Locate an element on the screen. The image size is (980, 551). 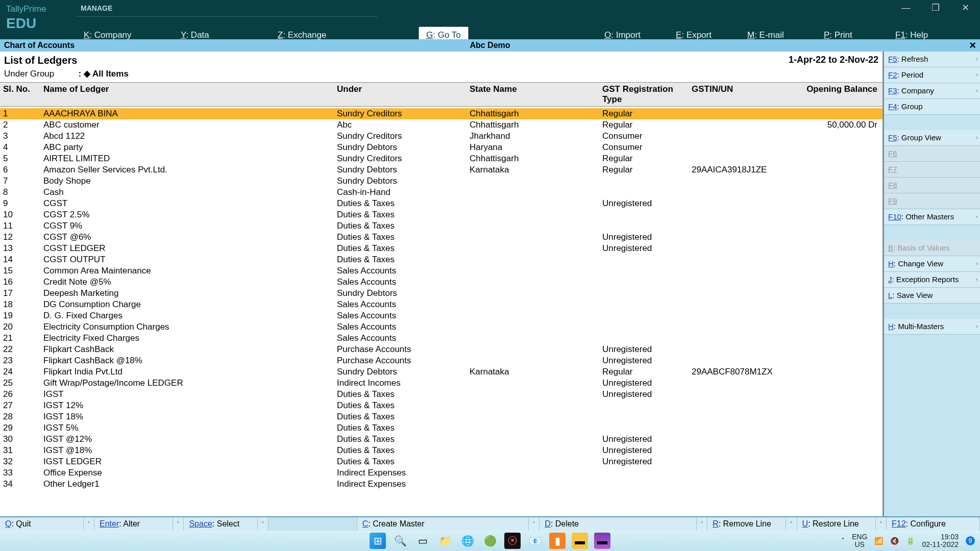
battery-icon: 🔋 is located at coordinates (911, 541).